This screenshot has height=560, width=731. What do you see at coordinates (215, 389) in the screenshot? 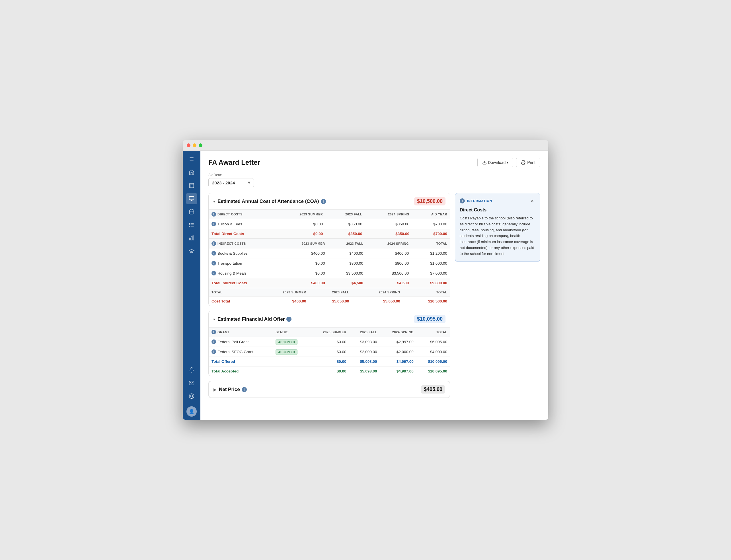
I see `net-price-toggle: ▶` at bounding box center [215, 389].